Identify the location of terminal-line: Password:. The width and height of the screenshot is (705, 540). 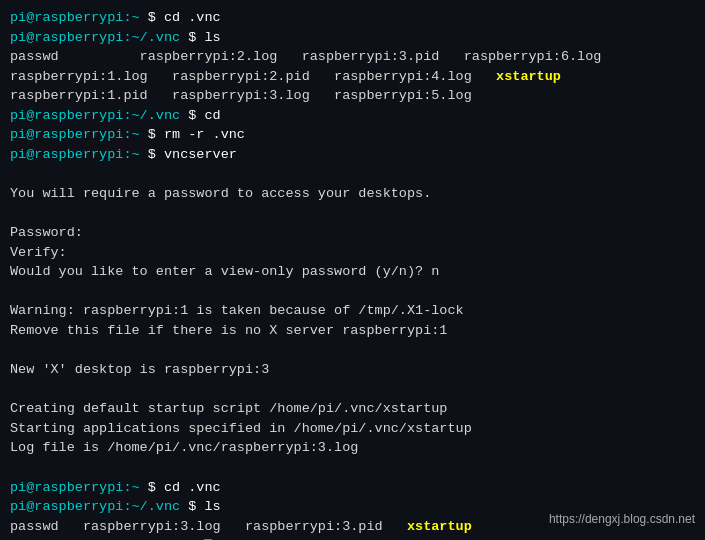
(352, 233).